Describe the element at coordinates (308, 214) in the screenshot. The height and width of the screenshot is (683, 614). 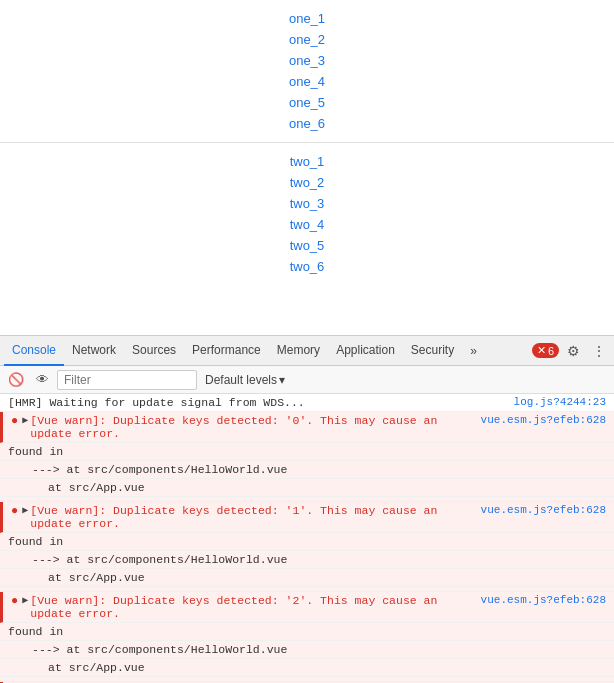
I see `group-two: two_1two_2two_3two_4two_5two_6` at that location.